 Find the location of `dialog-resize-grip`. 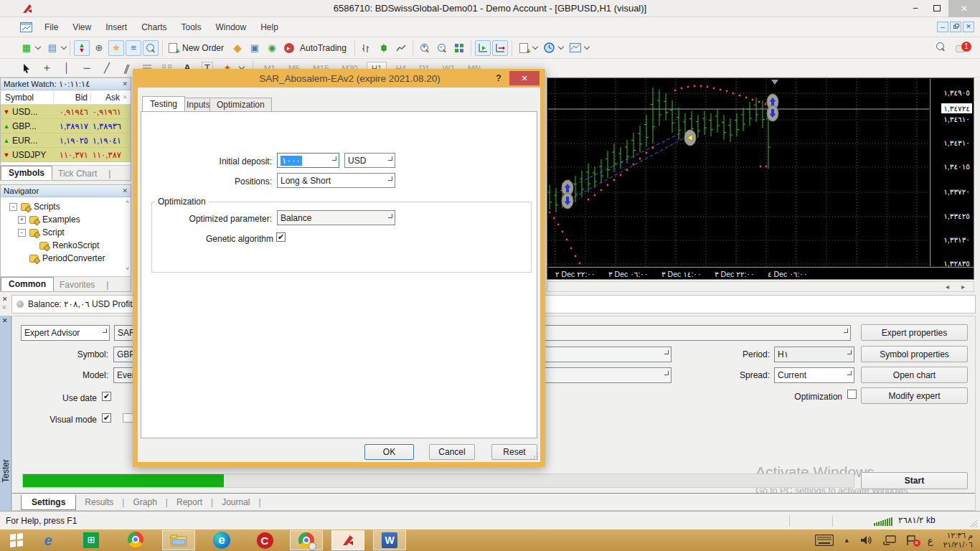

dialog-resize-grip is located at coordinates (534, 456).